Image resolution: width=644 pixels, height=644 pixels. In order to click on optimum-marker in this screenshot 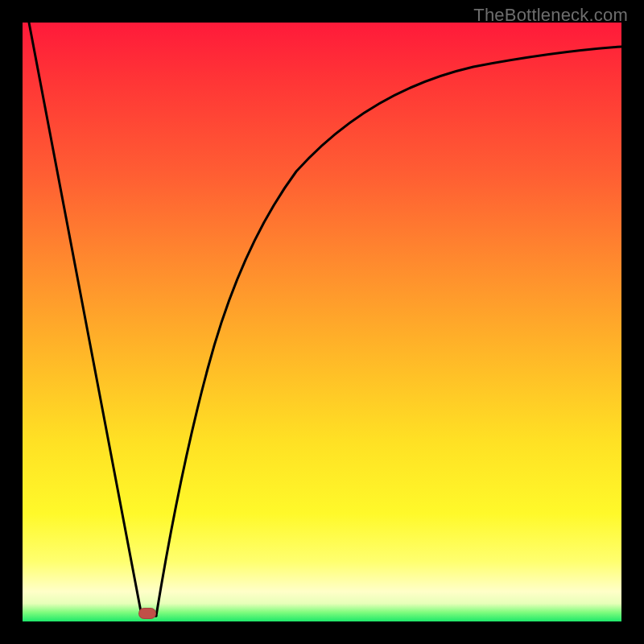, I will do `click(147, 613)`.